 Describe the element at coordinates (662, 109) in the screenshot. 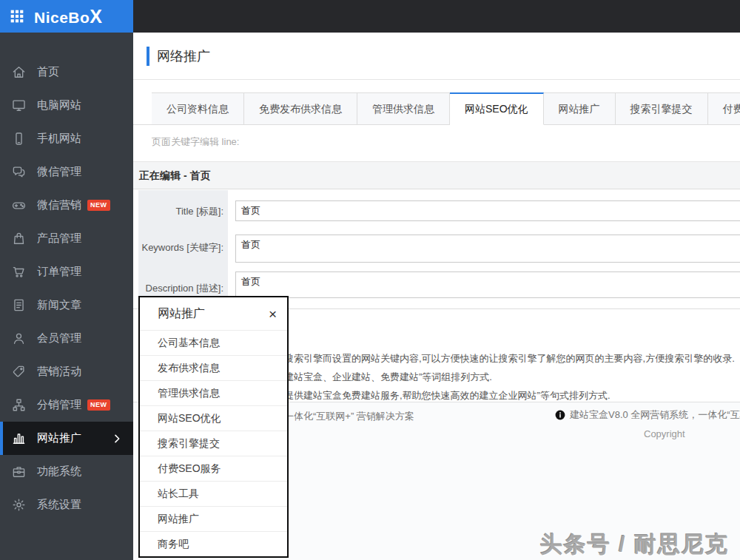

I see `tab-label: 搜索引擎提交` at that location.